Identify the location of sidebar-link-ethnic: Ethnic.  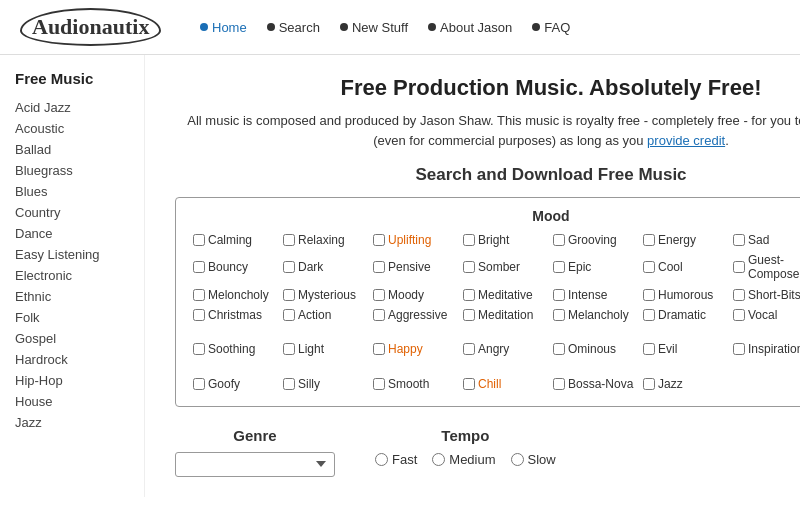
(72, 296).